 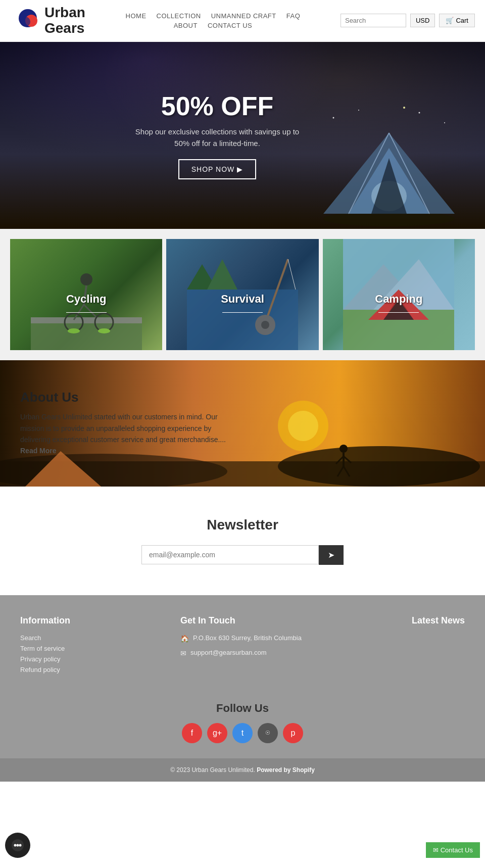 What do you see at coordinates (25, 21) in the screenshot?
I see `logo-icon` at bounding box center [25, 21].